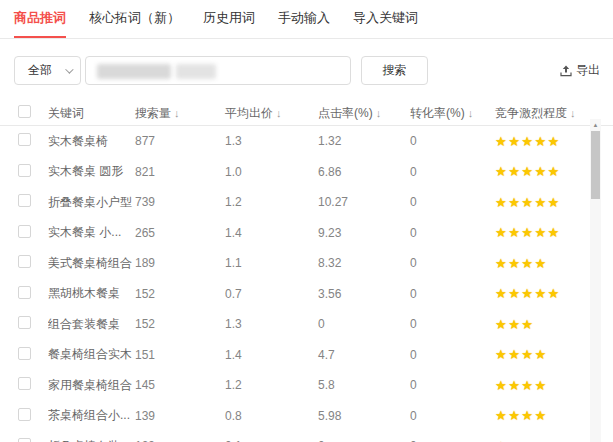  I want to click on header-search-volume: 搜索量↓, so click(180, 114).